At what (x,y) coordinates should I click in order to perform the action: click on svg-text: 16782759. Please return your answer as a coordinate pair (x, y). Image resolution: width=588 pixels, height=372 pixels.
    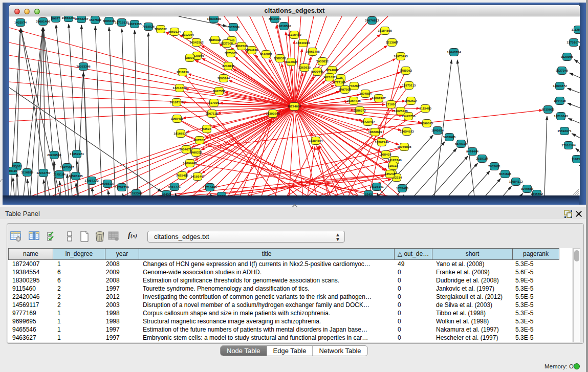
    Looking at the image, I should click on (122, 187).